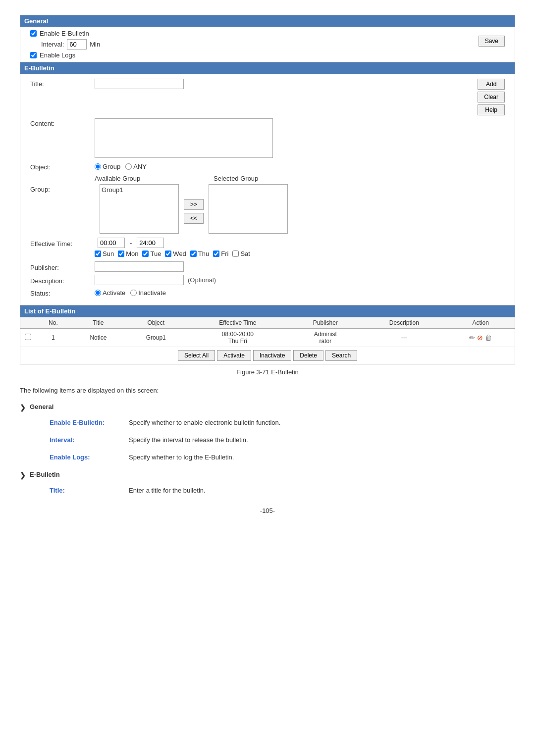 The width and height of the screenshot is (535, 756). I want to click on object-any-radio-label: ANY, so click(136, 166).